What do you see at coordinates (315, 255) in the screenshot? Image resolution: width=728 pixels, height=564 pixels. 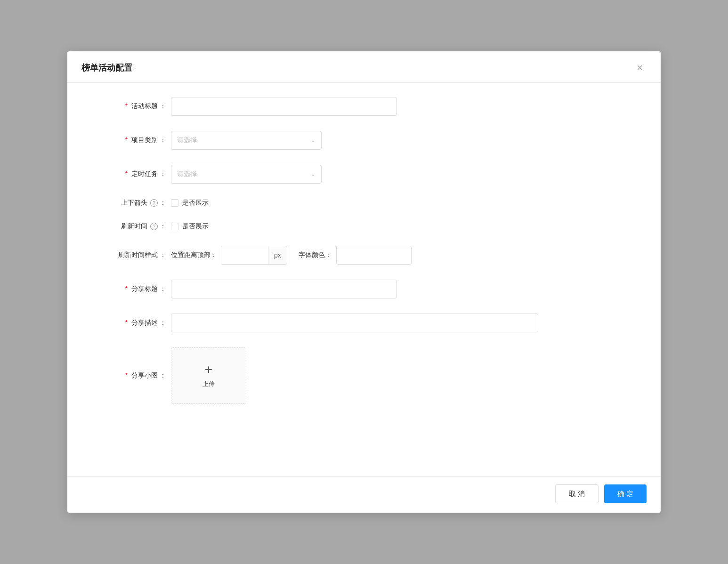 I see `font-color-label: 字体颜色：` at bounding box center [315, 255].